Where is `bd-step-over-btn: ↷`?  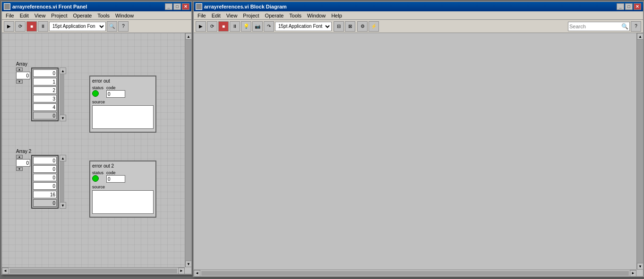
bd-step-over-btn: ↷ is located at coordinates (269, 26).